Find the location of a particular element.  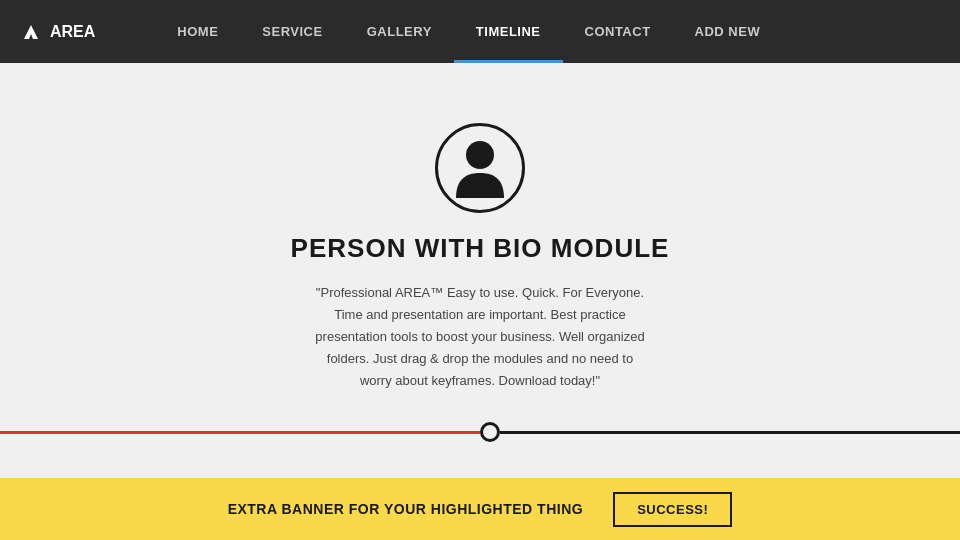

timeline-line-left is located at coordinates (240, 432).